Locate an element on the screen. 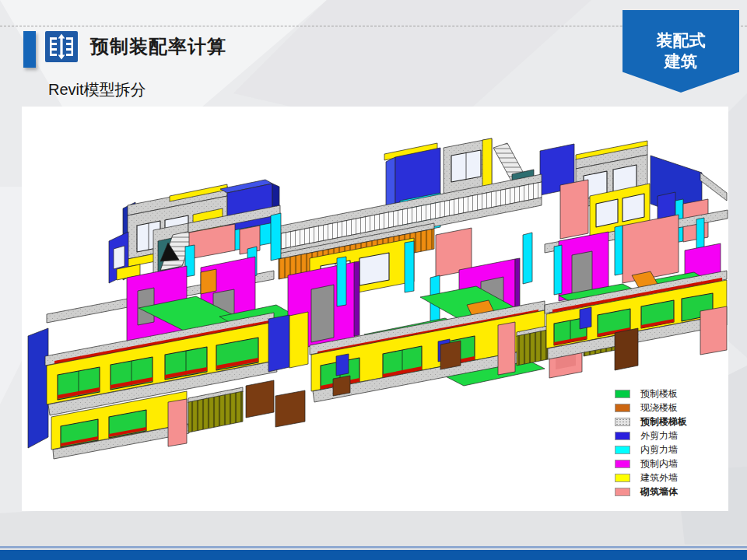 The image size is (747, 560). legend-item: 预制楼梯板 is located at coordinates (651, 422).